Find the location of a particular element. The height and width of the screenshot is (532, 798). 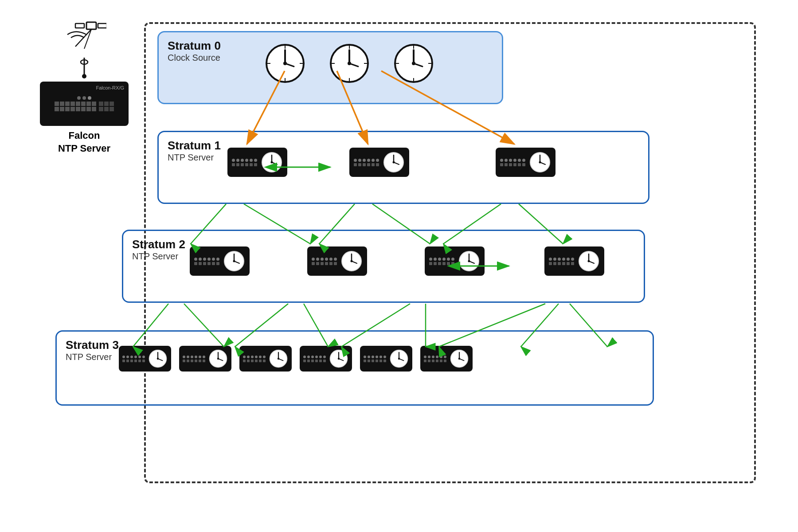

stratum-0-clocks is located at coordinates (349, 63).